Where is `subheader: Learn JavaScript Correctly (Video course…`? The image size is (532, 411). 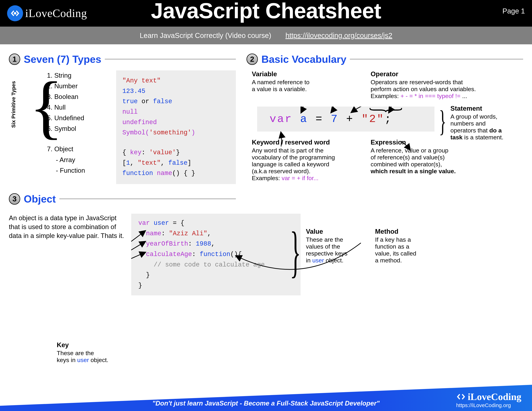
subheader: Learn JavaScript Correctly (Video course… is located at coordinates (266, 36).